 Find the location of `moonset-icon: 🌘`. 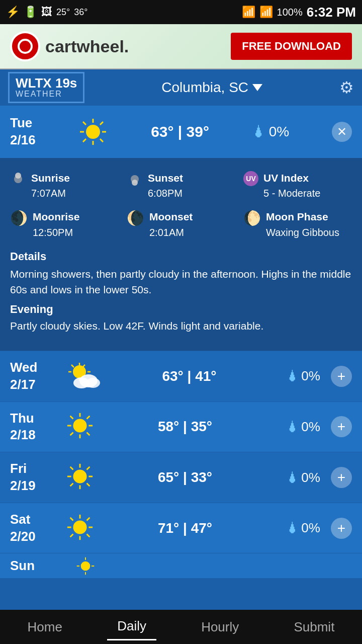

moonset-icon: 🌘 is located at coordinates (136, 218).